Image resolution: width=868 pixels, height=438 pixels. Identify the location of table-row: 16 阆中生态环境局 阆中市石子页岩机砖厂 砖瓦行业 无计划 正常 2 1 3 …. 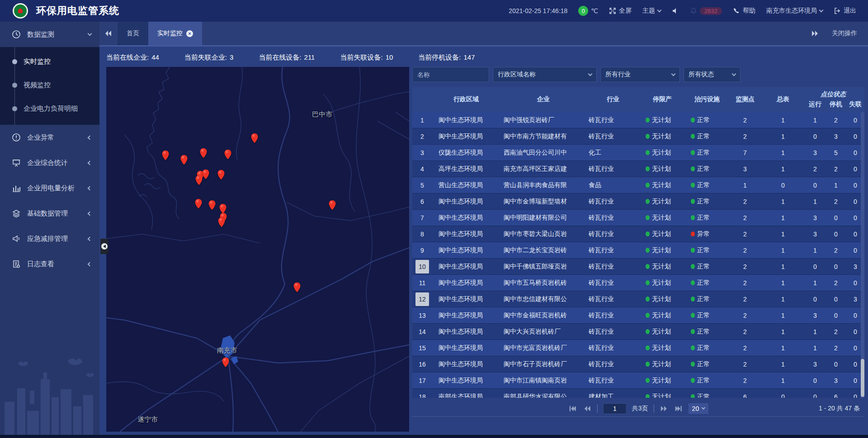
(638, 364).